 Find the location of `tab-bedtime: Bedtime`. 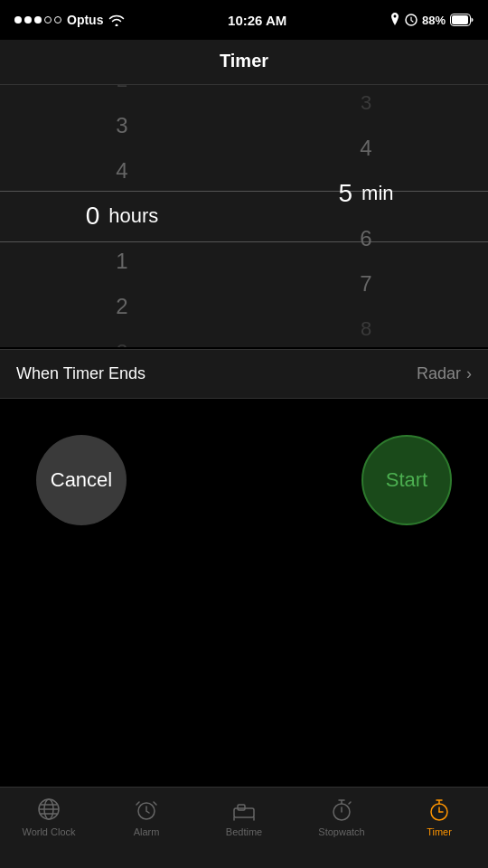

tab-bedtime: Bedtime is located at coordinates (244, 817).